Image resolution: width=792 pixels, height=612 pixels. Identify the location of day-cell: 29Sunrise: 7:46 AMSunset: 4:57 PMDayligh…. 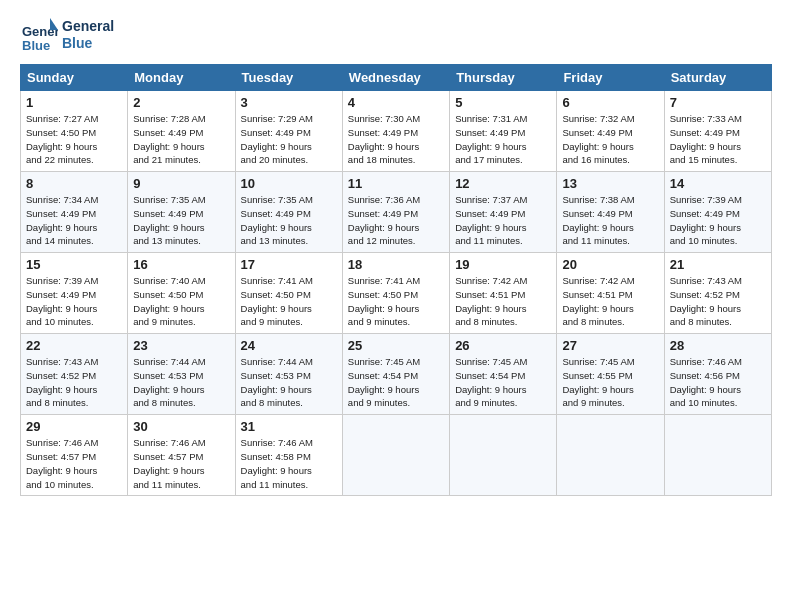
(74, 456).